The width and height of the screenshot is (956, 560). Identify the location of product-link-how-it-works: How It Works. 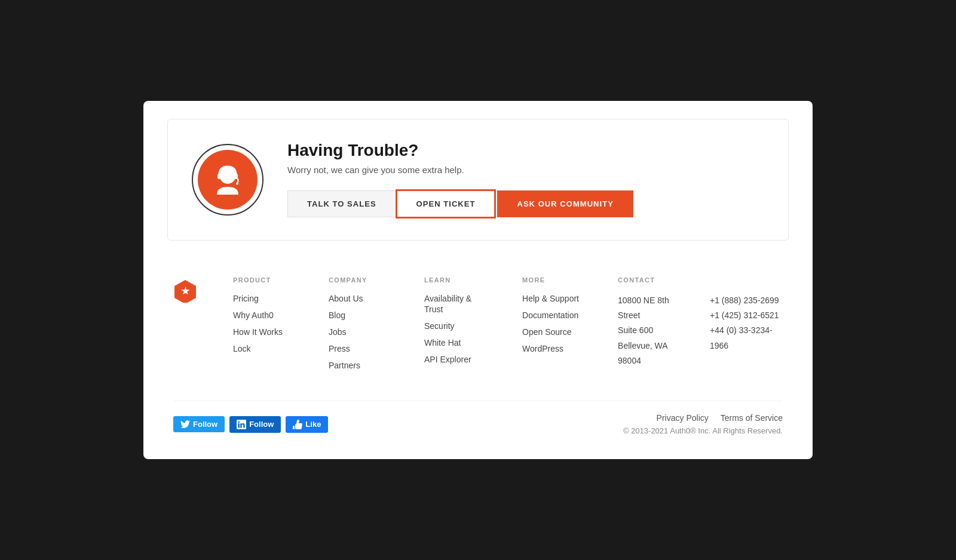
(258, 332).